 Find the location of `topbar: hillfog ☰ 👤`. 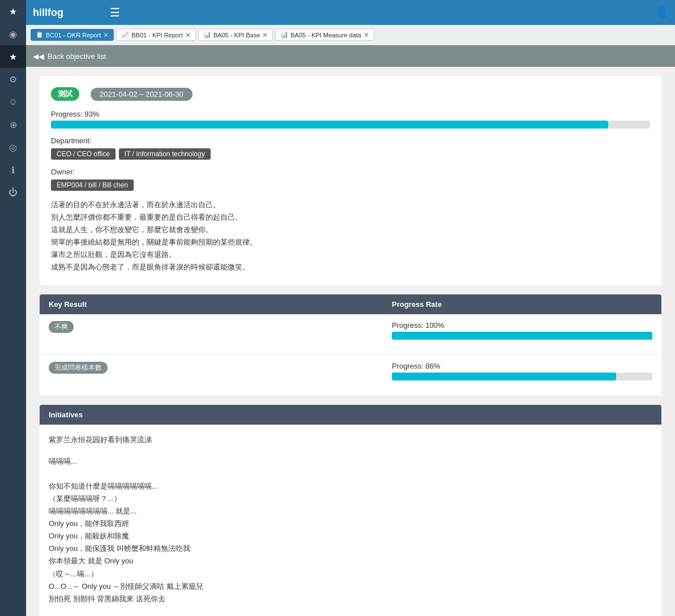

topbar: hillfog ☰ 👤 is located at coordinates (351, 12).